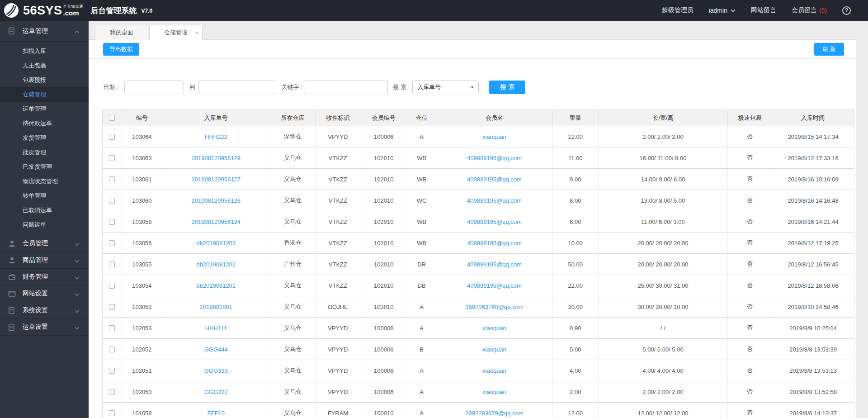 The height and width of the screenshot is (418, 868). What do you see at coordinates (813, 285) in the screenshot?
I see `cell-time: 2019/8/12 16:58:06` at bounding box center [813, 285].